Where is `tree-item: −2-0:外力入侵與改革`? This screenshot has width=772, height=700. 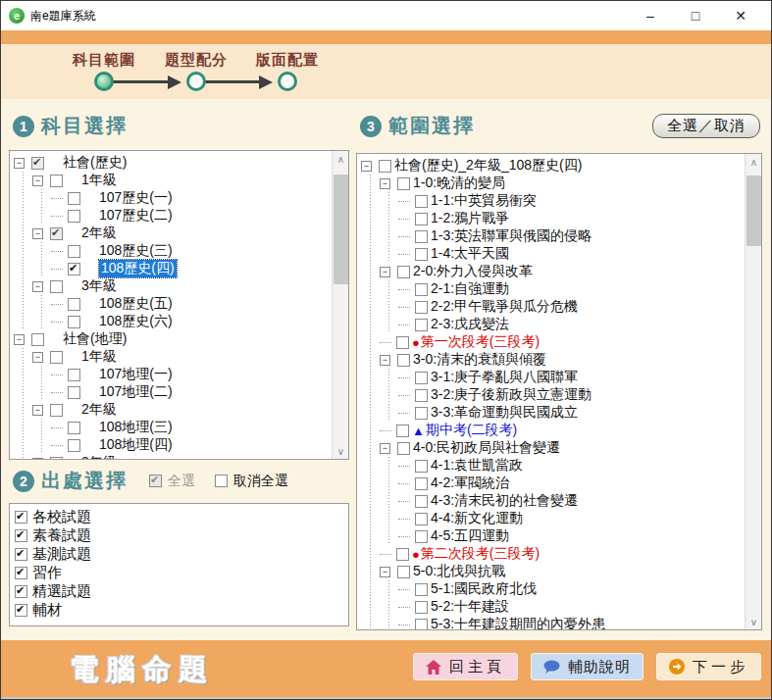 tree-item: −2-0:外力入侵與改革 is located at coordinates (553, 272).